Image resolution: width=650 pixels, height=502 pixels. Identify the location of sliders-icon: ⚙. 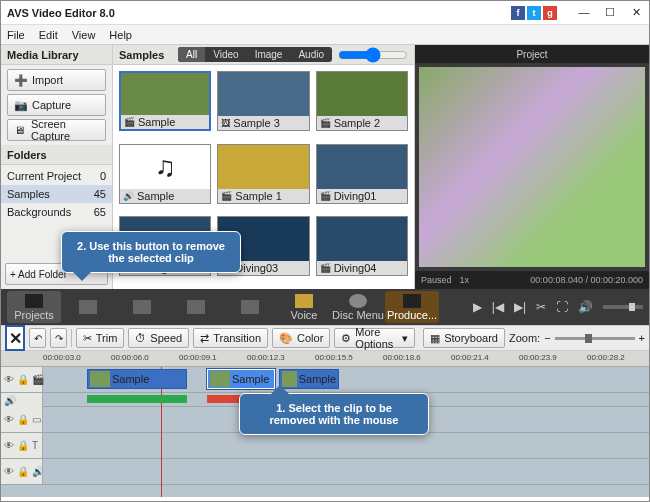
(346, 338).